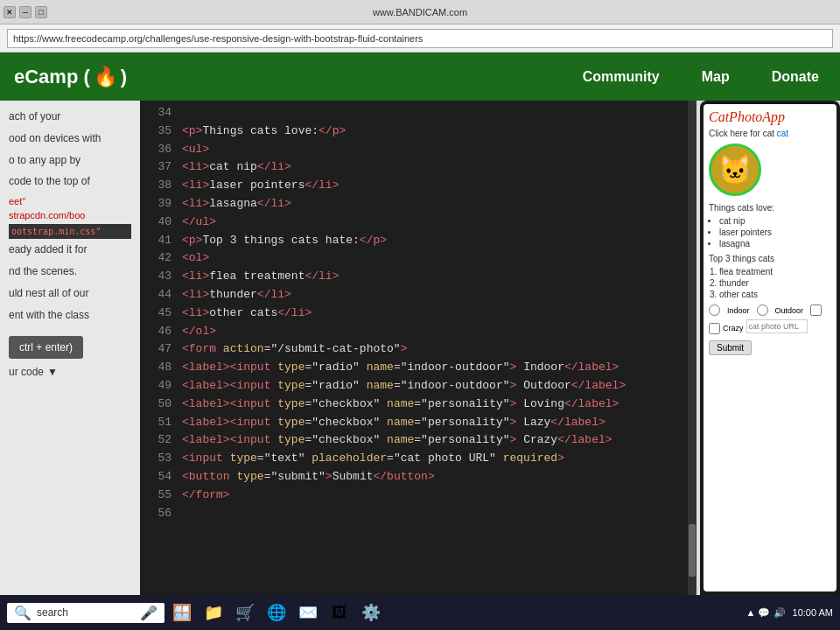 The height and width of the screenshot is (630, 840). I want to click on taskbar: 🔍 search 🎤 🪟 📁 🛒 🌐 ✉️ 🖼 ⚙️ ▲ 💬 🔊 10:00 A…, so click(420, 612).